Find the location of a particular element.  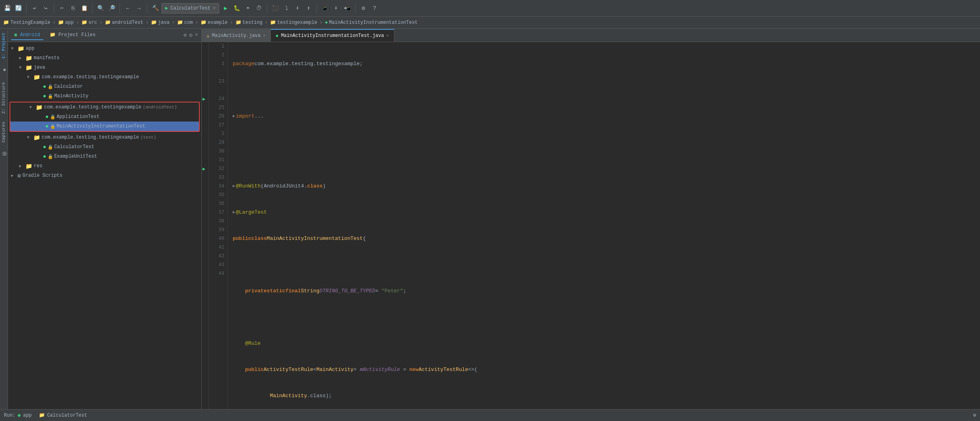

expand-arrow: ▶ is located at coordinates (22, 58).